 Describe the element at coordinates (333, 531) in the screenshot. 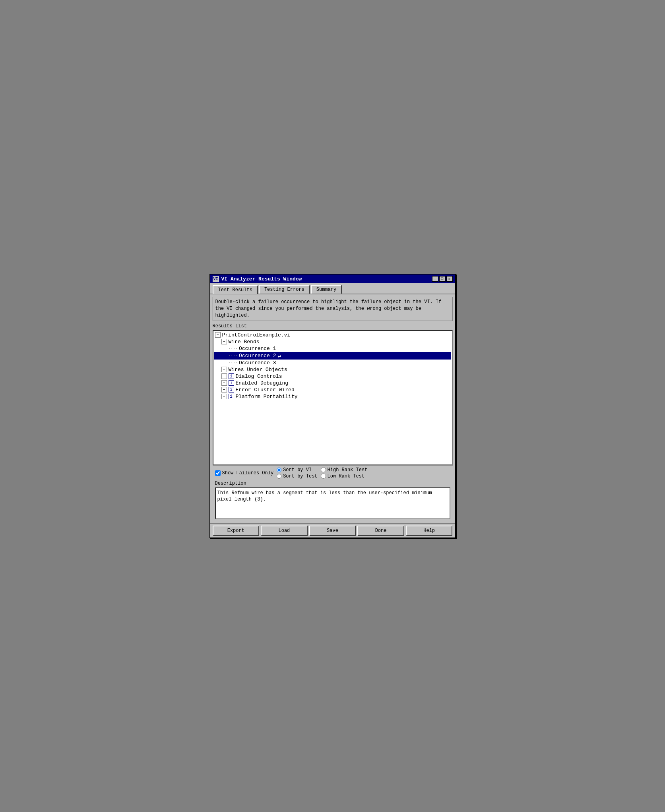

I see `save-button: Save` at that location.